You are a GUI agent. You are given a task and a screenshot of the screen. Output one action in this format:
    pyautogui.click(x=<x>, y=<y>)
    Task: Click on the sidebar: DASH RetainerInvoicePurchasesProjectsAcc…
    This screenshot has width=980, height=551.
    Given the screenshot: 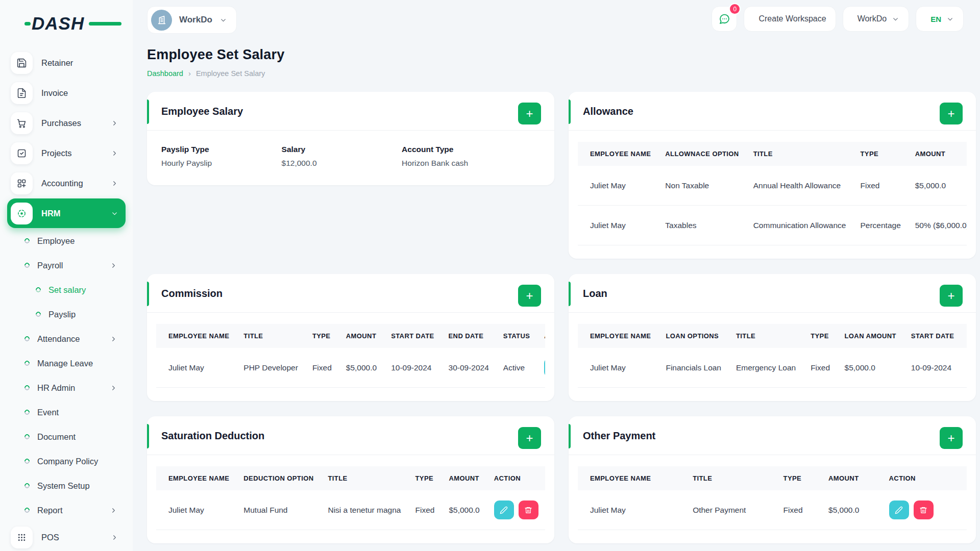 What is the action you would take?
    pyautogui.click(x=66, y=276)
    